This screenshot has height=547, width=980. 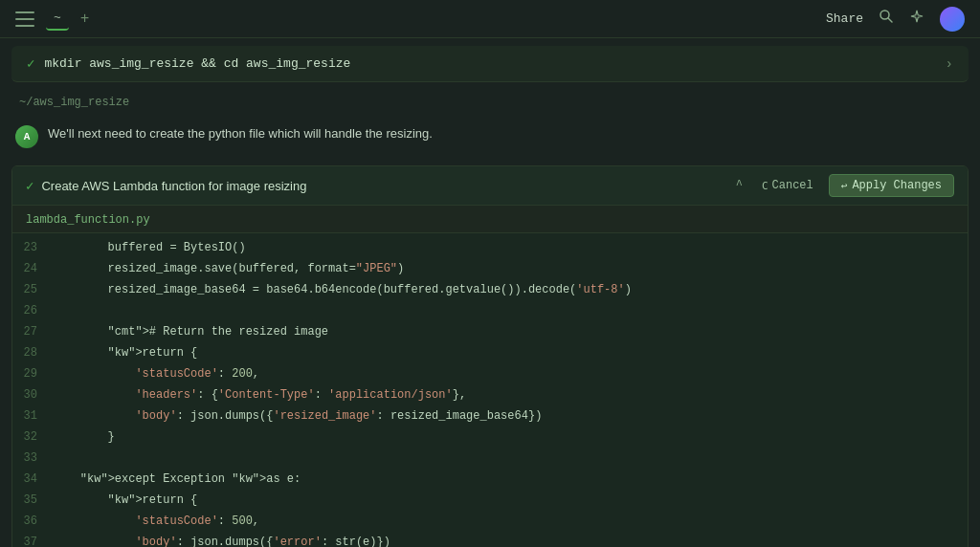 I want to click on active-tab: ~, so click(x=57, y=19).